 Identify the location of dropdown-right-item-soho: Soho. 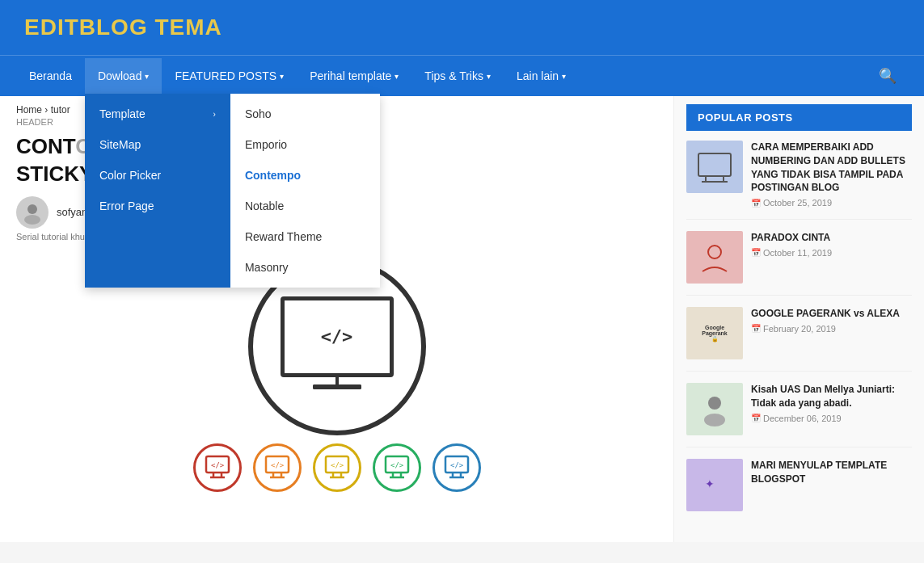
(306, 114).